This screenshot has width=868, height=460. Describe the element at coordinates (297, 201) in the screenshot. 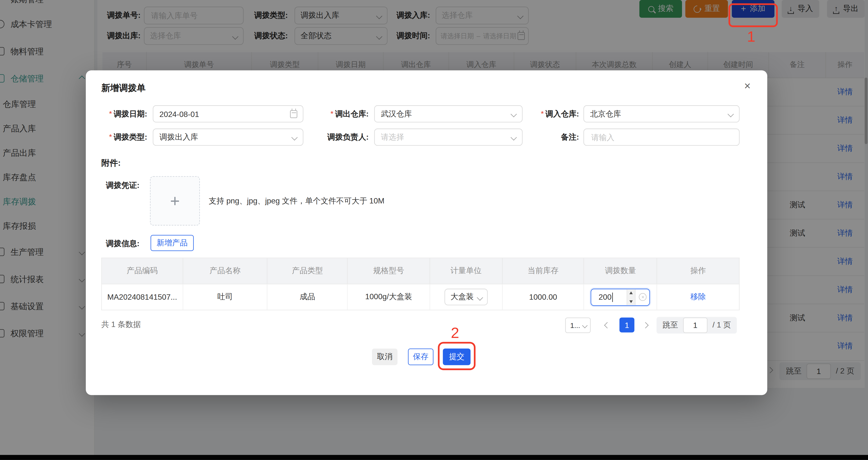

I see `upload-hint: 支持 png、jpg、jpeg 文件，单个文件不可大于 10M` at that location.